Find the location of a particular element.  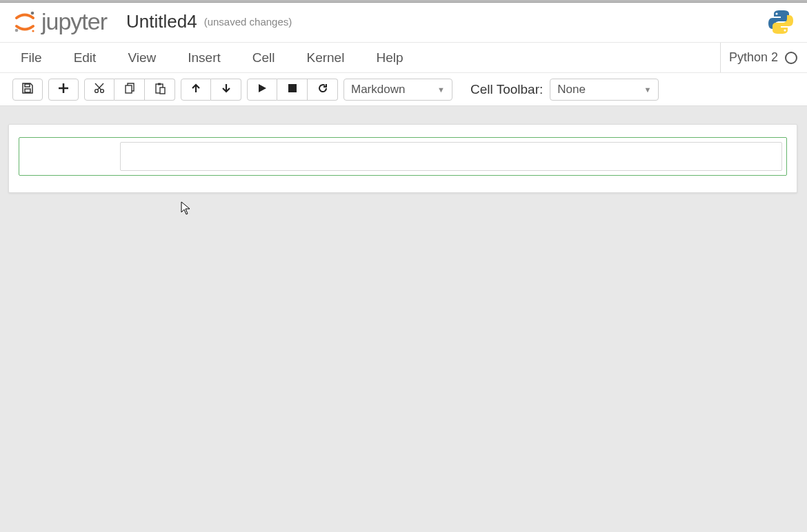

cell-type-value: Markdown is located at coordinates (378, 90).